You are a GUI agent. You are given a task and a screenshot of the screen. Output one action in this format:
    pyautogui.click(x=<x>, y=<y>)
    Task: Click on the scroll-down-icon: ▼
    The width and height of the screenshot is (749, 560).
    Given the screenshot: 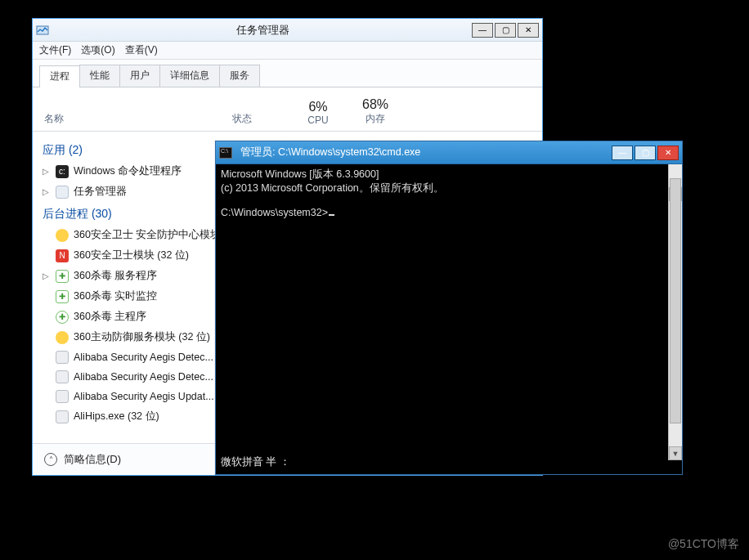 What is the action you would take?
    pyautogui.click(x=675, y=453)
    